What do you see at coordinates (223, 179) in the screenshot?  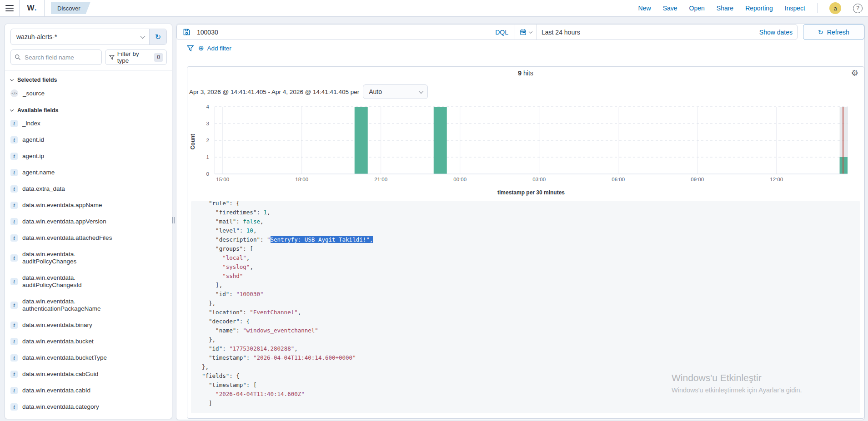 I see `x-tick-label: 15:00` at bounding box center [223, 179].